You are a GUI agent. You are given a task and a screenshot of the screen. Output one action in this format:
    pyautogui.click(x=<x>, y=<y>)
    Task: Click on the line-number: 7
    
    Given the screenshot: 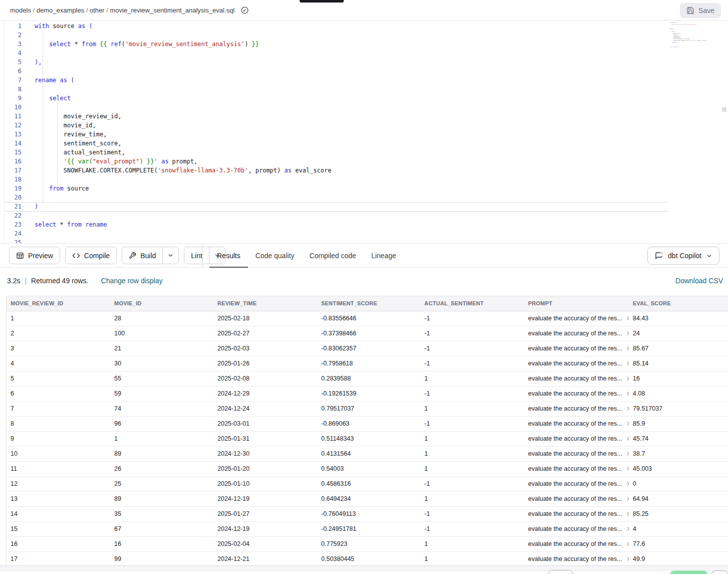 What is the action you would take?
    pyautogui.click(x=13, y=80)
    